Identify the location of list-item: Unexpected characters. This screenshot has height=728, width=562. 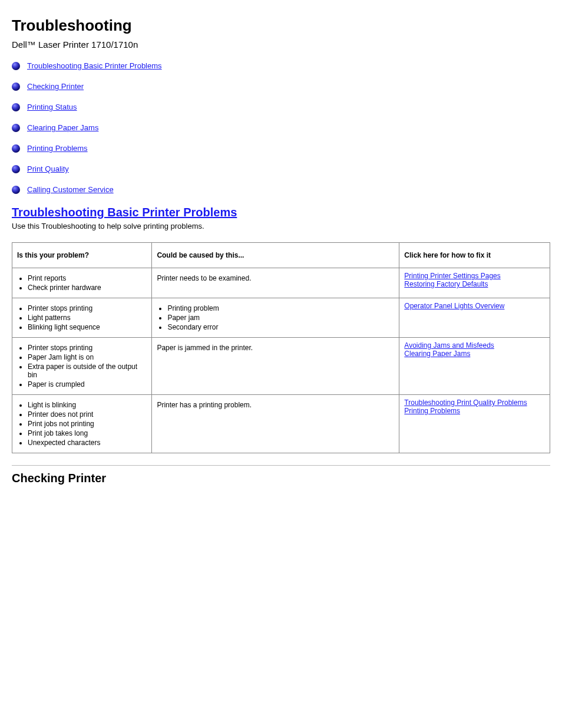
(87, 443).